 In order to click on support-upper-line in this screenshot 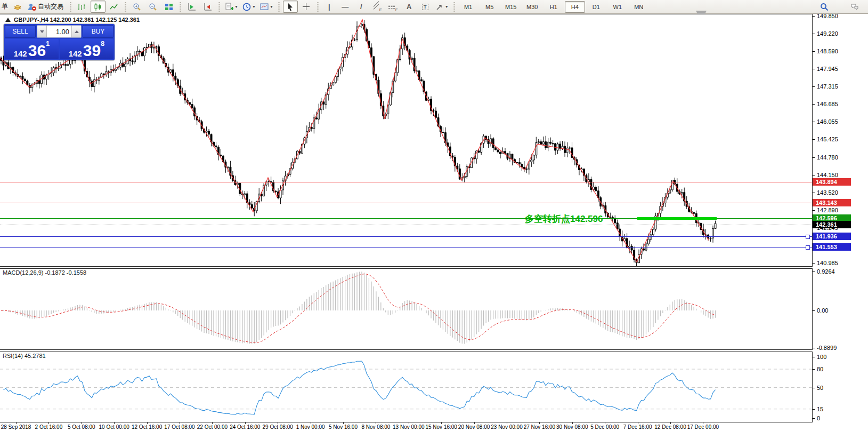, I will do `click(406, 237)`.